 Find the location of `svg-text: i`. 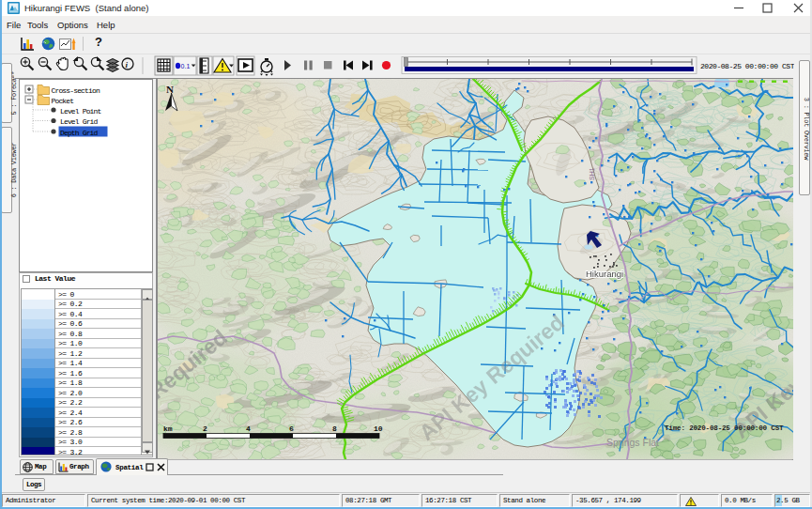

svg-text: i is located at coordinates (128, 65).